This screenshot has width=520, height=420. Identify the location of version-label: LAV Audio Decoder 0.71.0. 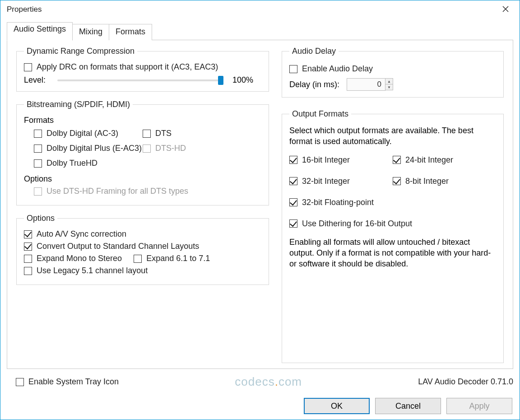
(466, 382).